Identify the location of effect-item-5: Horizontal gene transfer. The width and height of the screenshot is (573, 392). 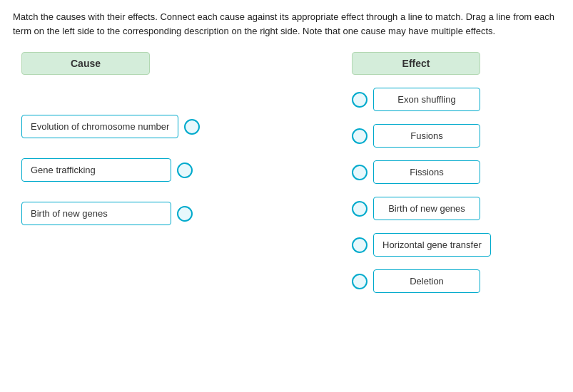
(421, 245).